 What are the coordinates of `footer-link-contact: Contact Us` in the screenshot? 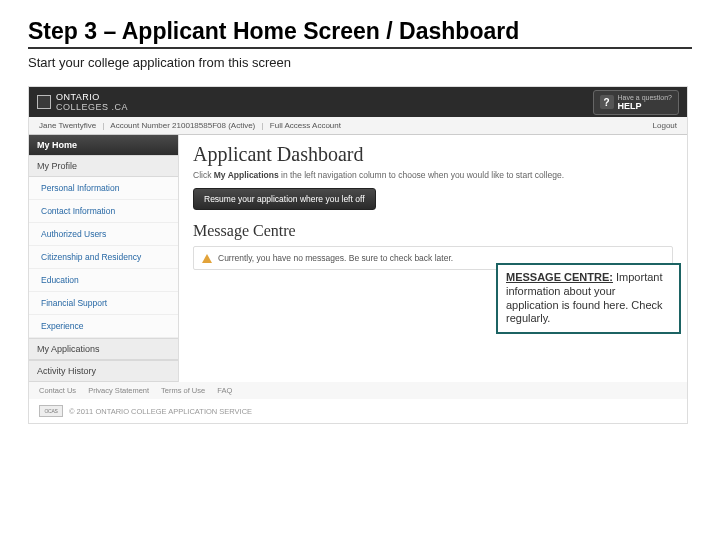 It's located at (58, 390).